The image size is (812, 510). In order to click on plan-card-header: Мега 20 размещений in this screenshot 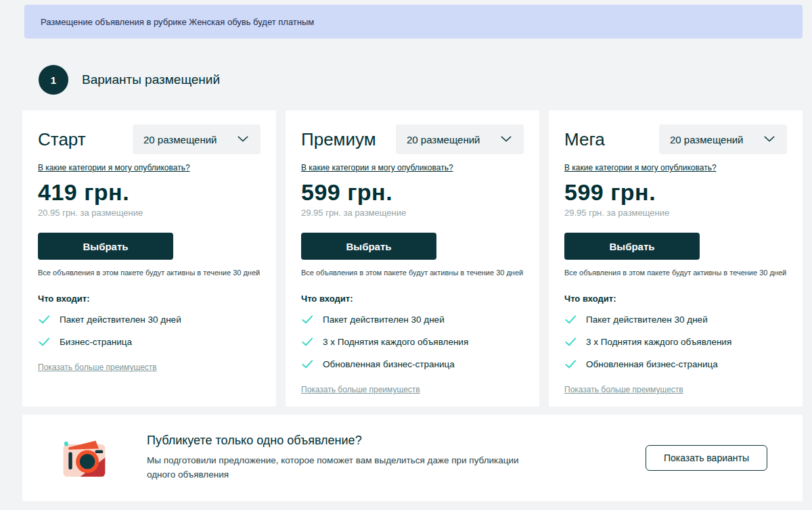, I will do `click(675, 139)`.